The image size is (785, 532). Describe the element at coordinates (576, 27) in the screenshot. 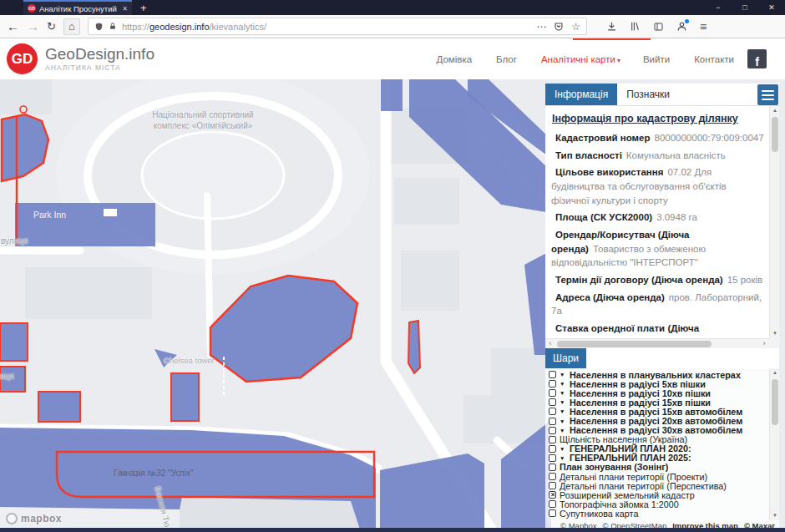

I see `bookmark-star-icon: ☆` at that location.